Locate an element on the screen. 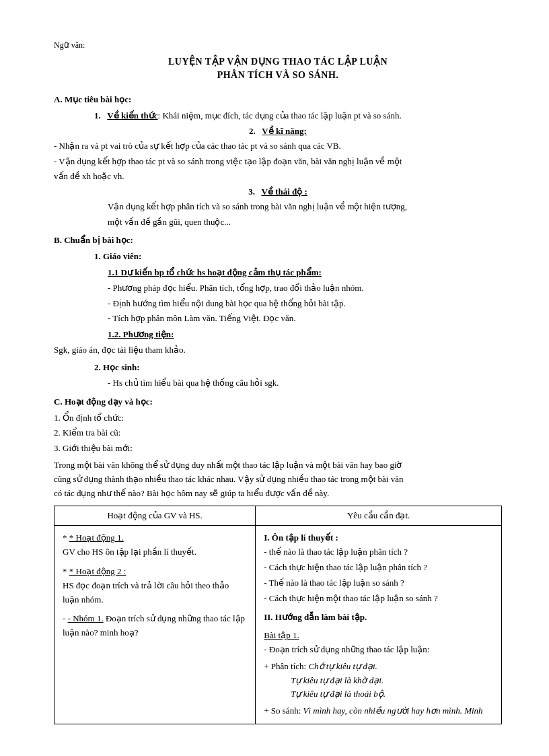 The image size is (549, 756). teacher-label: 1. Giáo viên: is located at coordinates (298, 256).